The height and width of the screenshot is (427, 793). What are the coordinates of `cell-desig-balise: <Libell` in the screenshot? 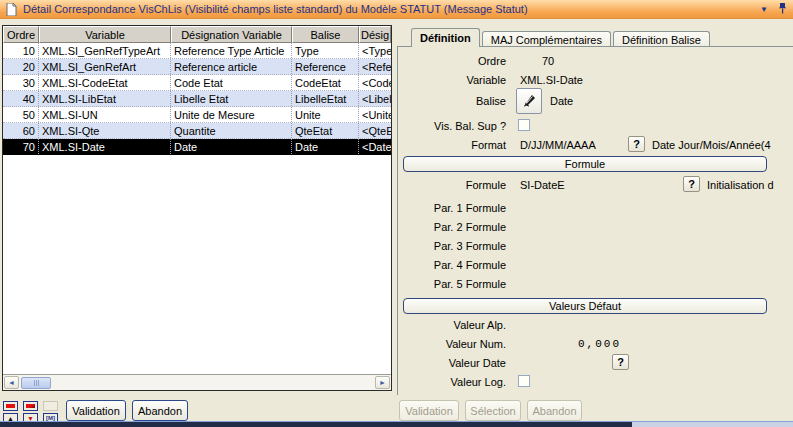 It's located at (375, 98).